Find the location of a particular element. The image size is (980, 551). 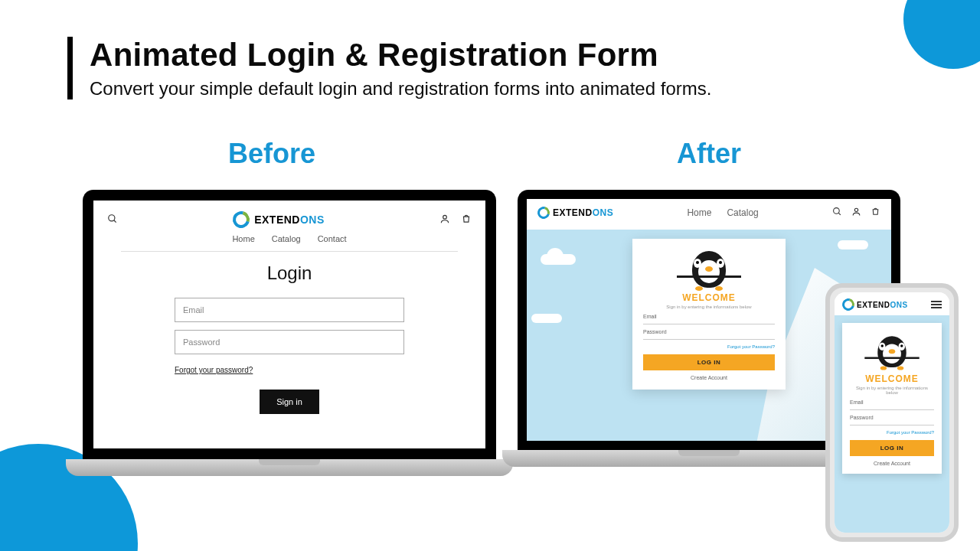

laptop-base is located at coordinates (289, 468).